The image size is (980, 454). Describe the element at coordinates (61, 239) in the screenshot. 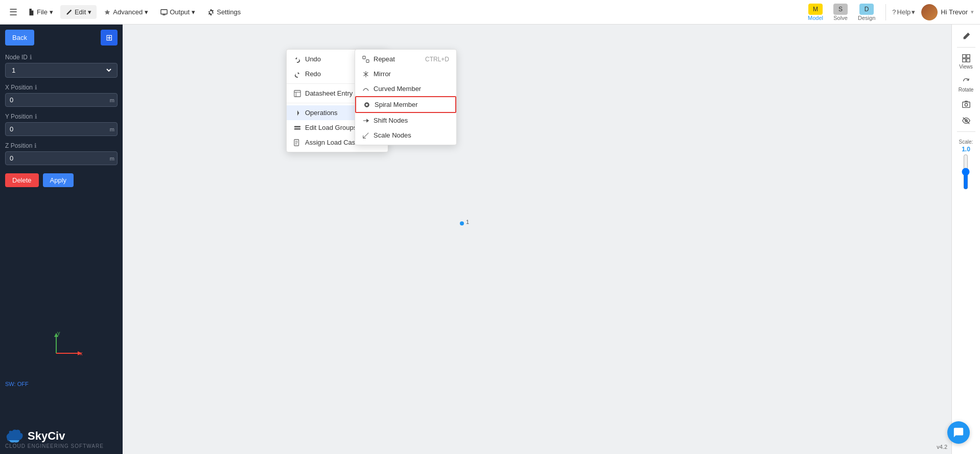

I see `sidebar: Back ⊞ Node ID ℹ 1 X Position ℹ m` at that location.